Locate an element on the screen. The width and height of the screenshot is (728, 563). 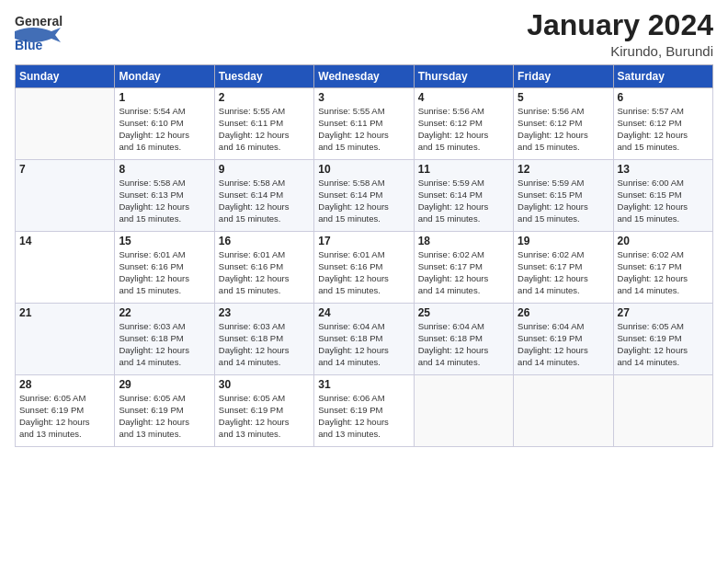
day-number: 18 is located at coordinates (463, 241).